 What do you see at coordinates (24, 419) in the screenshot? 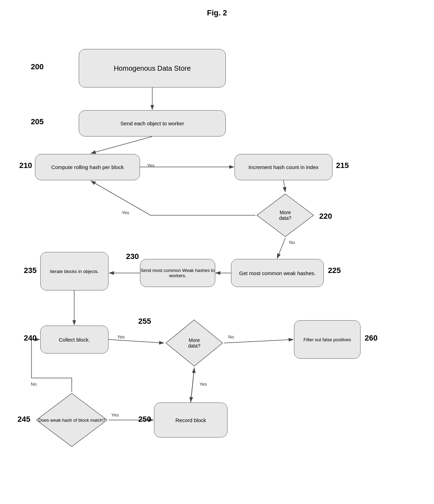
I see `label-245: 245` at bounding box center [24, 419].